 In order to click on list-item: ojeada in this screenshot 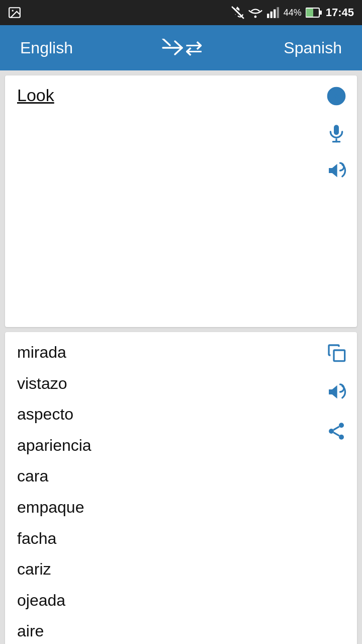, I will do `click(167, 601)`.